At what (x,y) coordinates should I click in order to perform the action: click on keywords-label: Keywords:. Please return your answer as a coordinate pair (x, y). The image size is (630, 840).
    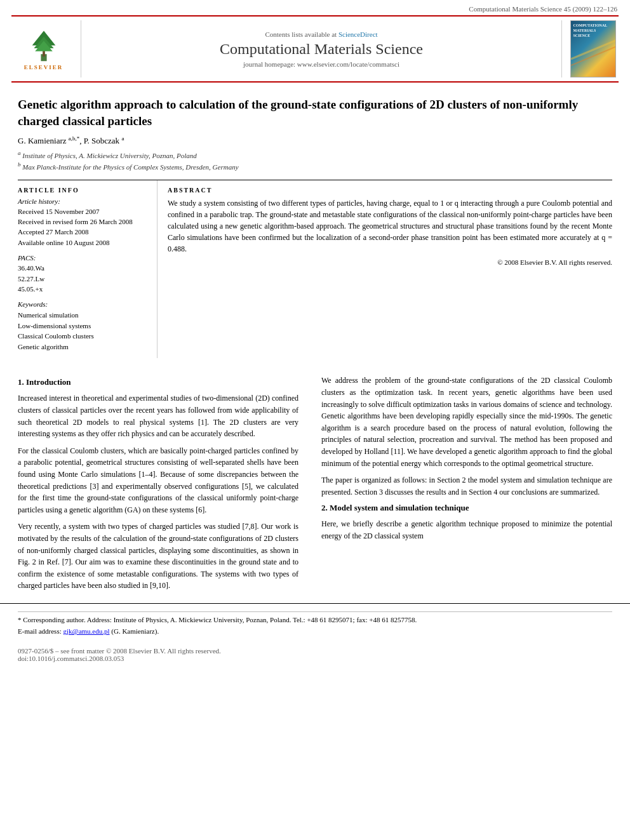
    Looking at the image, I should click on (84, 304).